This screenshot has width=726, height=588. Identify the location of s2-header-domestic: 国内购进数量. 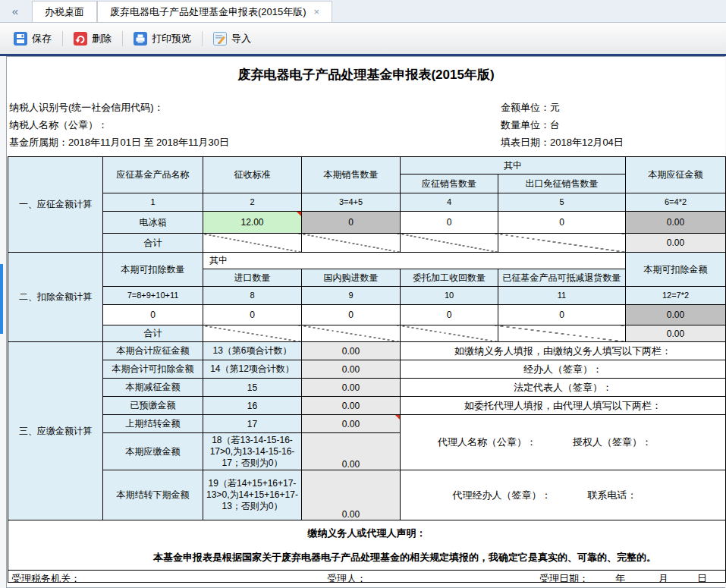
(351, 278).